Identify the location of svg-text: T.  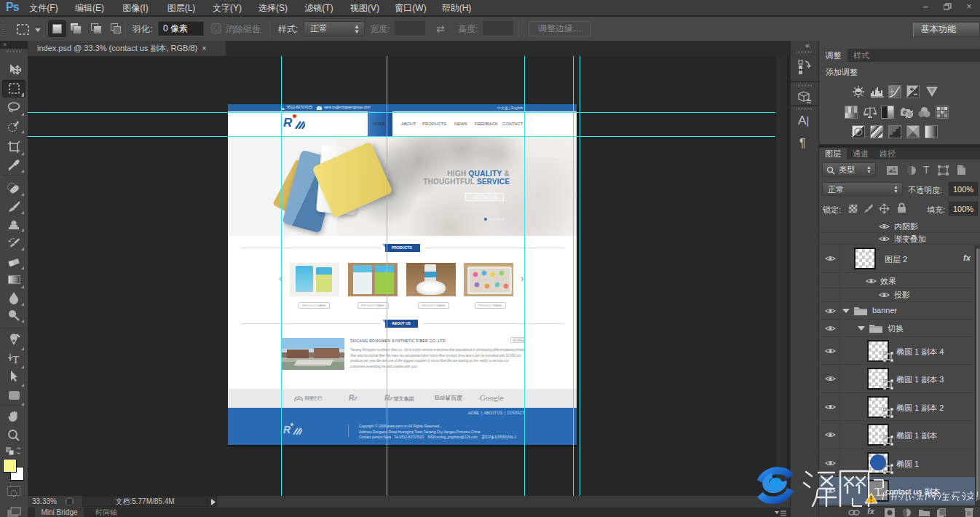
(16, 360).